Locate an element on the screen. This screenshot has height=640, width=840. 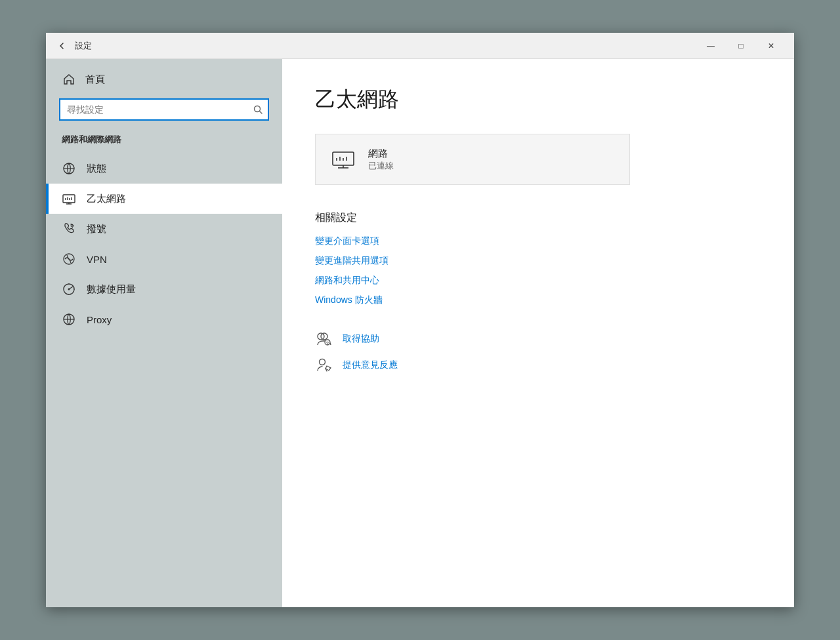
network-card-text: 網路 已連線 is located at coordinates (381, 160).